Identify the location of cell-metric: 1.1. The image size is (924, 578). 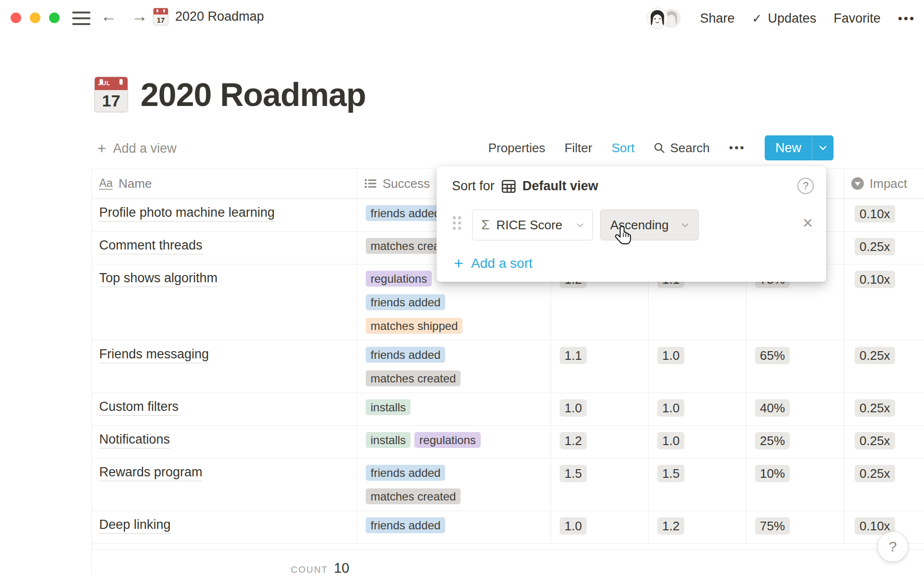
(600, 367).